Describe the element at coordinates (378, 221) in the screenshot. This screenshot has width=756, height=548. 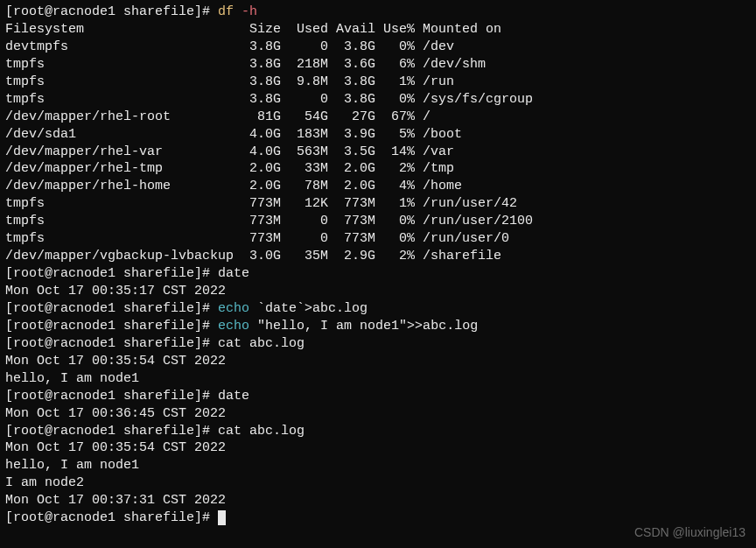
I see `df-row: tmpfs 773M 0 773M 0% /run/user/2100` at that location.